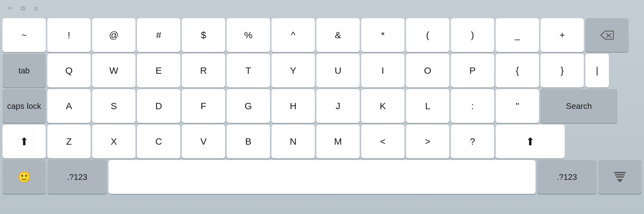  I want to click on key-star: *, so click(383, 35).